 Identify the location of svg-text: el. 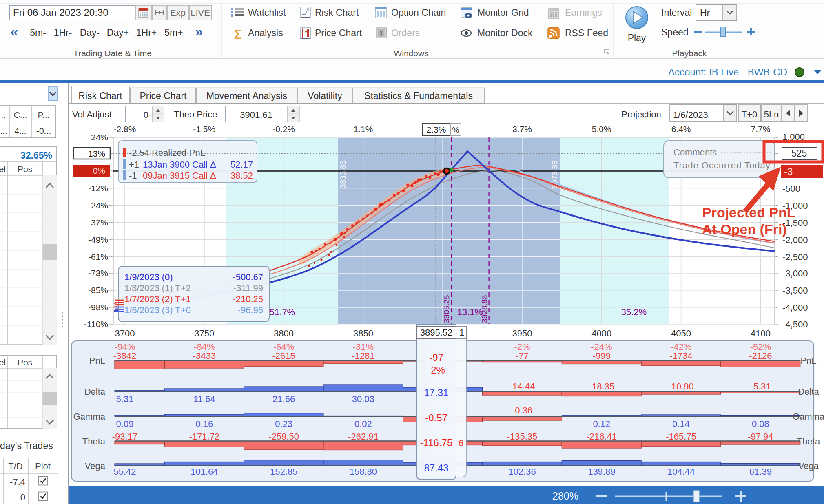
(3, 169).